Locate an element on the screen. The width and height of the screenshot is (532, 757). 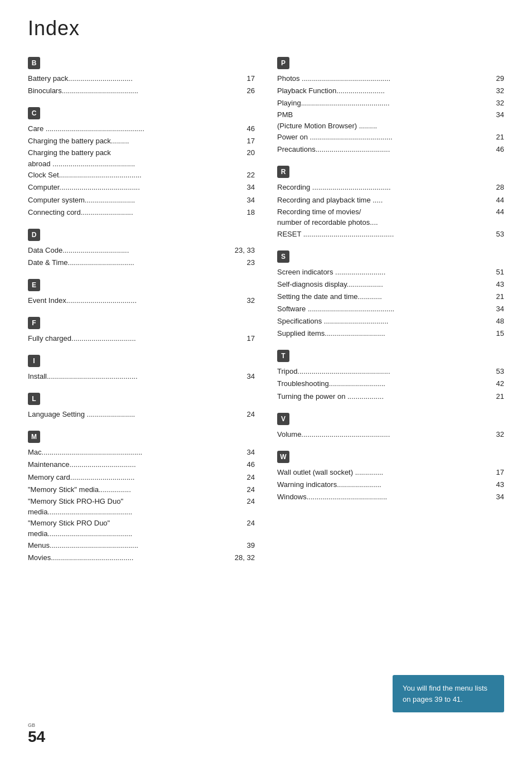
list-item: Turning the power on .................. … is located at coordinates (390, 397).